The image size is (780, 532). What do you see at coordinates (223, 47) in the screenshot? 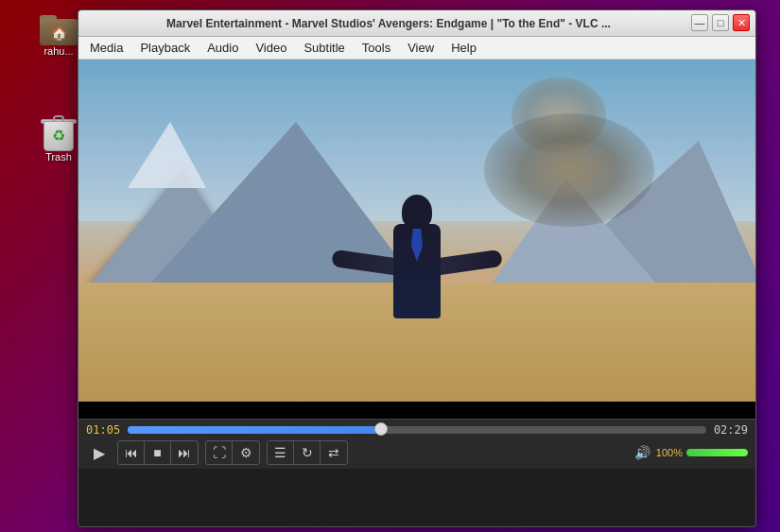
I see `menu-audio: Audio` at bounding box center [223, 47].